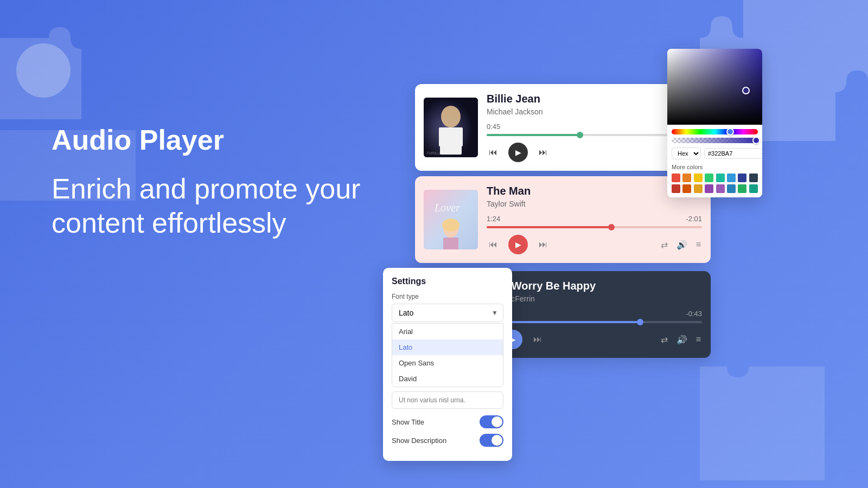 This screenshot has height=488, width=868. Describe the element at coordinates (518, 152) in the screenshot. I see `play-button-1: ▶` at that location.